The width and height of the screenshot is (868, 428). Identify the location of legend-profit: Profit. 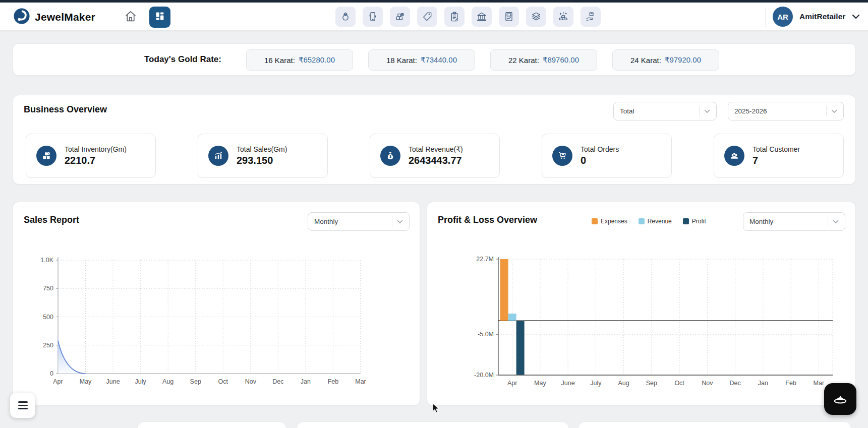
(695, 221).